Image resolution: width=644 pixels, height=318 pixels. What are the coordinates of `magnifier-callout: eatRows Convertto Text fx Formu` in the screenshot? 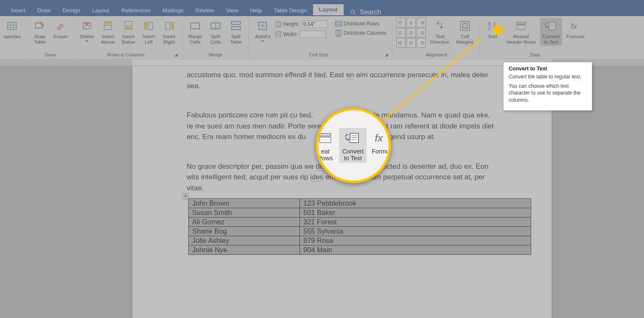 It's located at (353, 145).